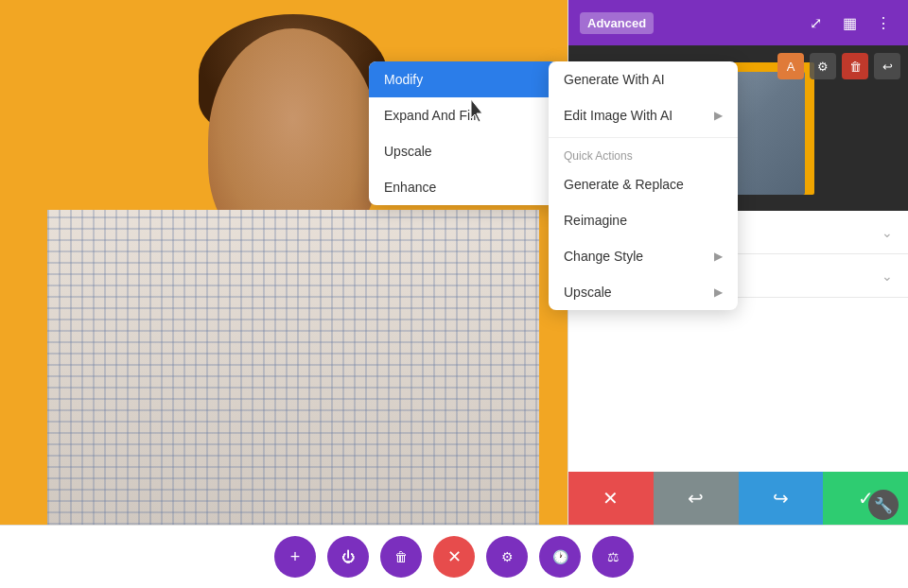 The height and width of the screenshot is (588, 908). What do you see at coordinates (454, 556) in the screenshot?
I see `bottom-toolbar: + ⏻ 🗑 ✕ ⚙ 🕐 ⚖` at bounding box center [454, 556].